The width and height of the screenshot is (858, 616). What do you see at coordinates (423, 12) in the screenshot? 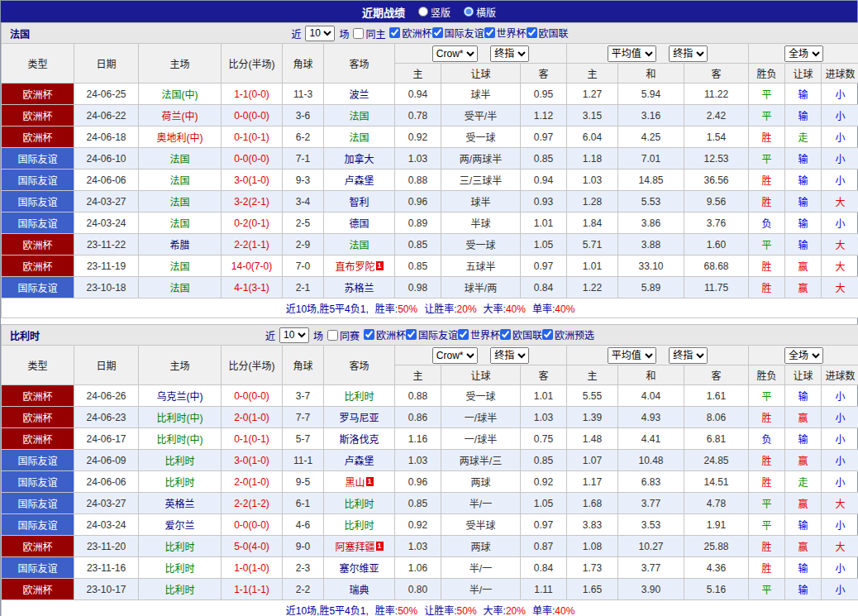
I see `vertical-radio` at bounding box center [423, 12].